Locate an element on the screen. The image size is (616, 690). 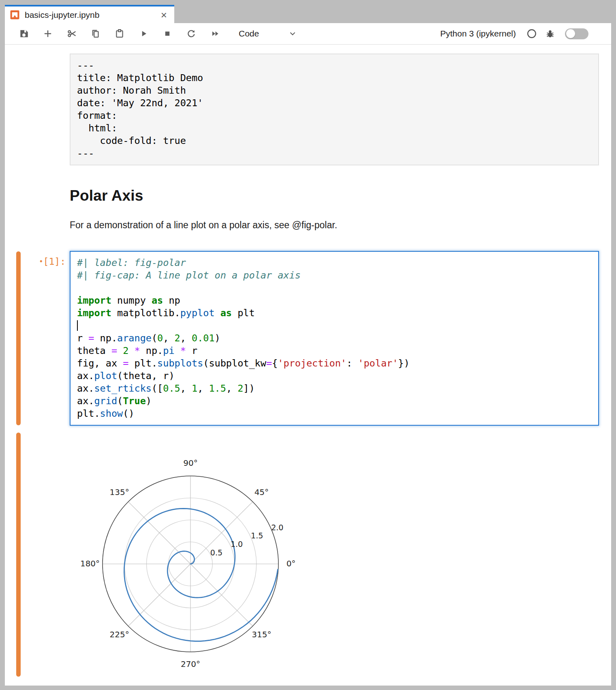
raw-cell-editor: ---title: Matplotlib Demoauthor: Norah S… is located at coordinates (334, 109).